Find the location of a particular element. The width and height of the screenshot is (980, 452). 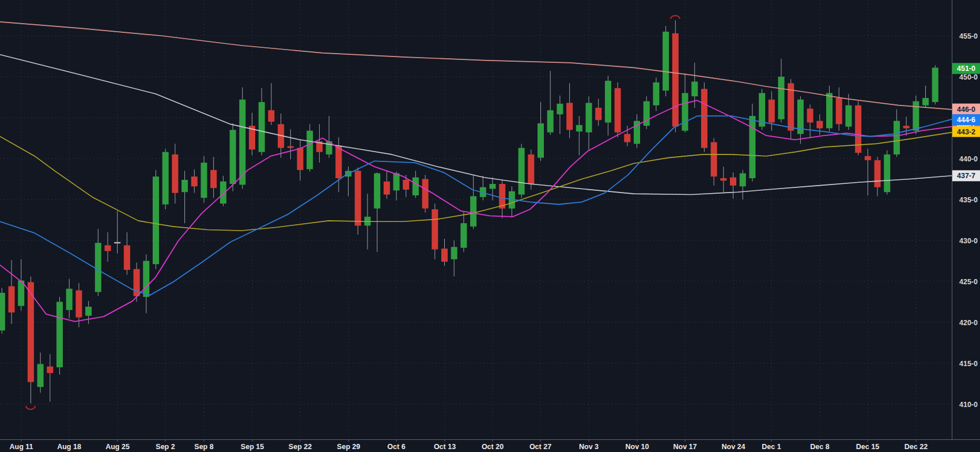

salmon-ma-badge-label: 446-0 is located at coordinates (966, 110).